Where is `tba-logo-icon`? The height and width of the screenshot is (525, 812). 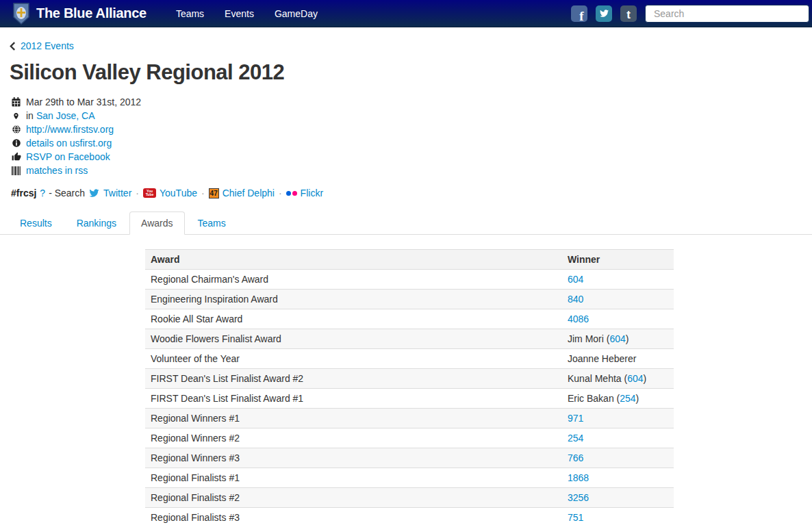
tba-logo-icon is located at coordinates (21, 14).